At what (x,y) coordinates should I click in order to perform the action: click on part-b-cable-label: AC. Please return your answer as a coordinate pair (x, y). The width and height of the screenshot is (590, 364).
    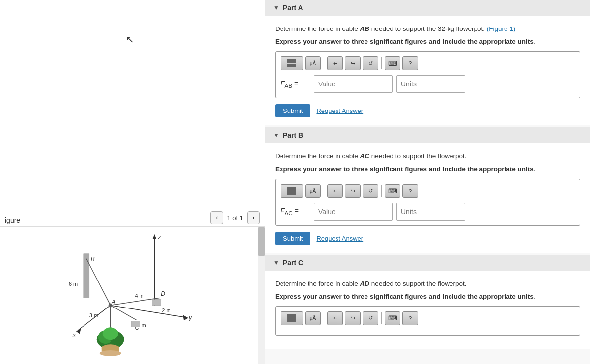
    Looking at the image, I should click on (365, 156).